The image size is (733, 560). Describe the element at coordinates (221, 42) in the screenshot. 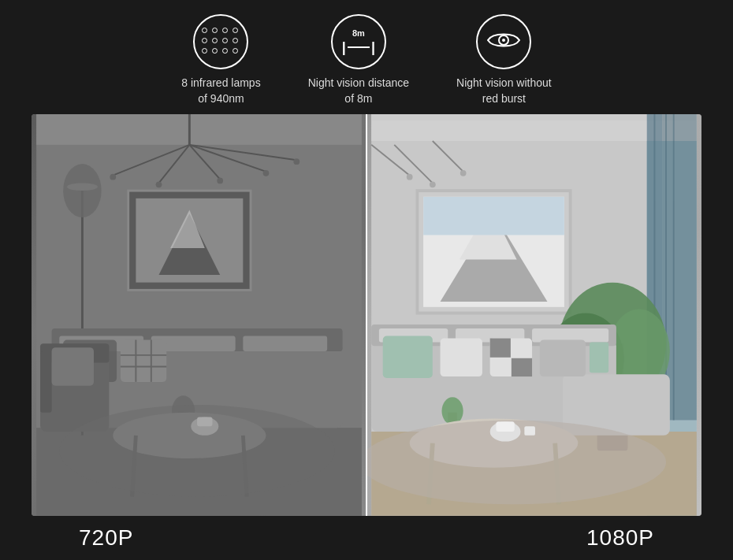

I see `infrared-icon` at that location.